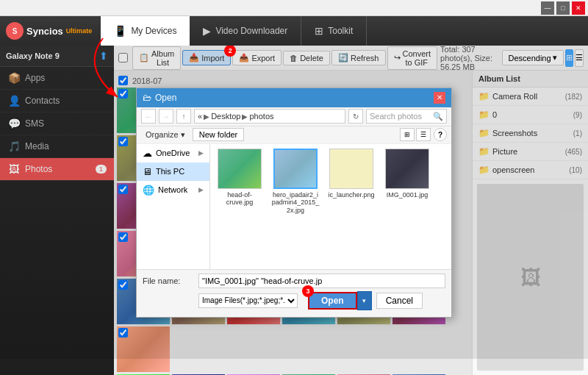 The height and width of the screenshot is (375, 588). I want to click on file-main: head-of-cruve.jpg hero_ipadair2_i padmin…, so click(331, 207).